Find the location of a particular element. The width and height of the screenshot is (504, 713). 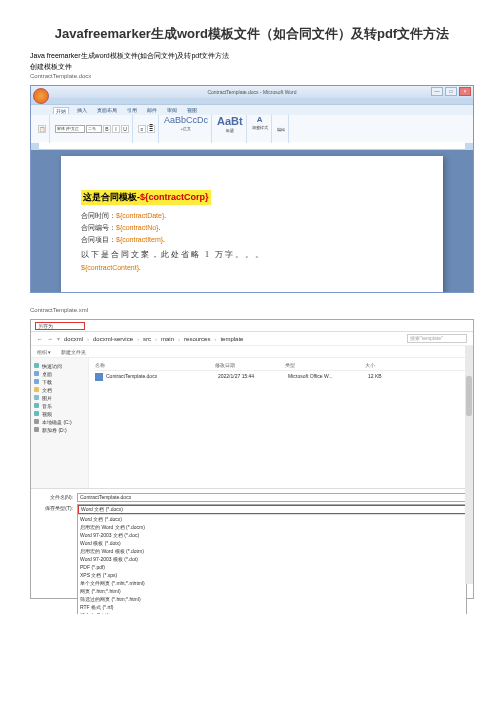

filetype-selected: Word 文档 (*.docx) is located at coordinates (272, 510).